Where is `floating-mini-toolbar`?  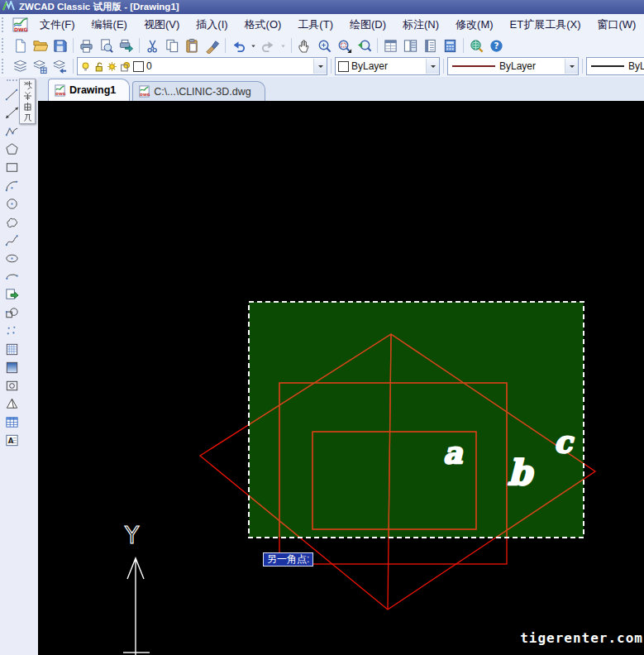
floating-mini-toolbar is located at coordinates (27, 101).